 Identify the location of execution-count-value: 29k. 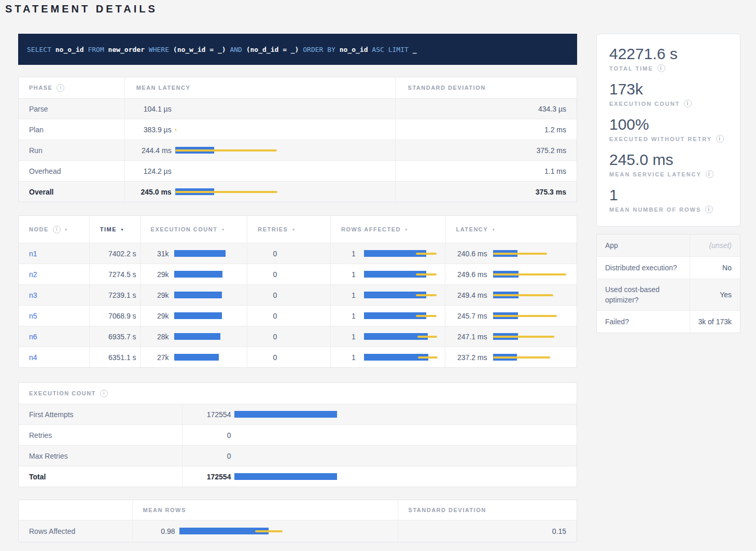
(155, 316).